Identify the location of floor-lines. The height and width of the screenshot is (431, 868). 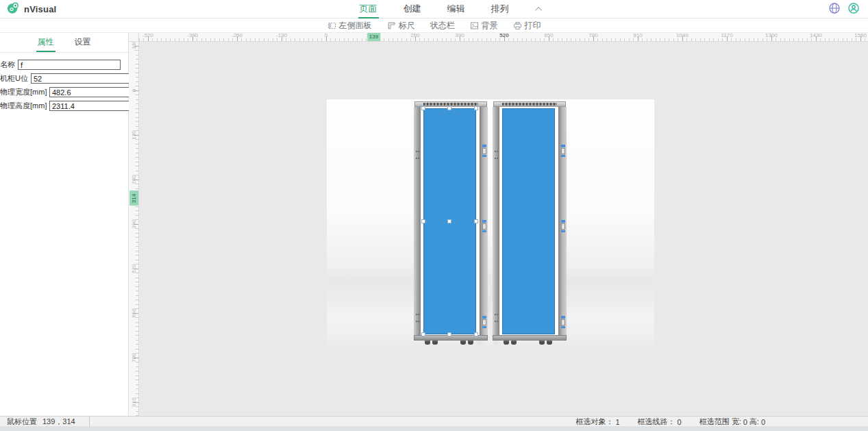
(491, 311).